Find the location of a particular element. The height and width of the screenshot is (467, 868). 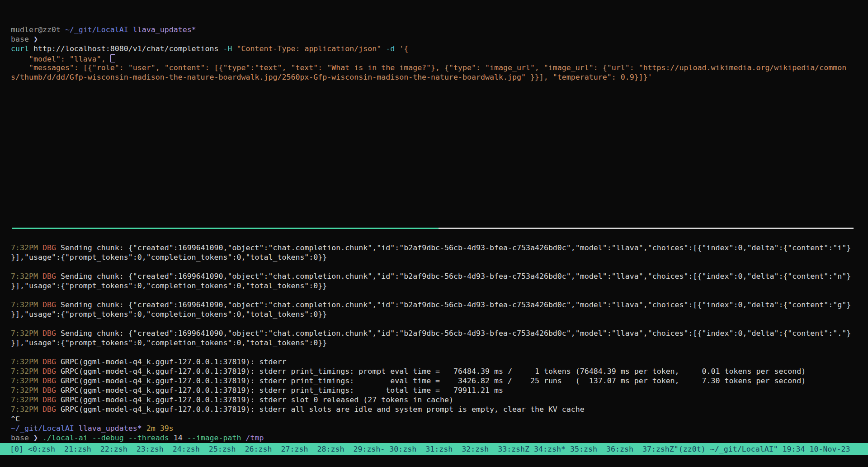

terminal-text-segment: -d is located at coordinates (392, 49).